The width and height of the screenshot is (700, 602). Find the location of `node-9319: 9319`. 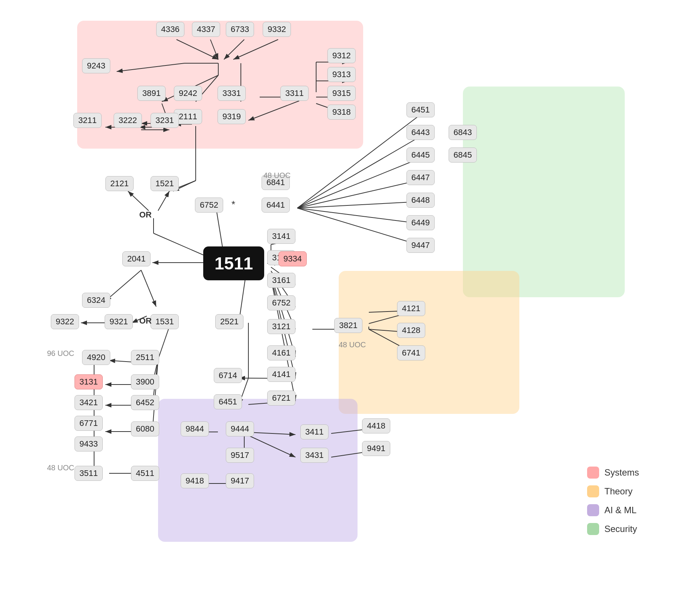

node-9319: 9319 is located at coordinates (232, 117).